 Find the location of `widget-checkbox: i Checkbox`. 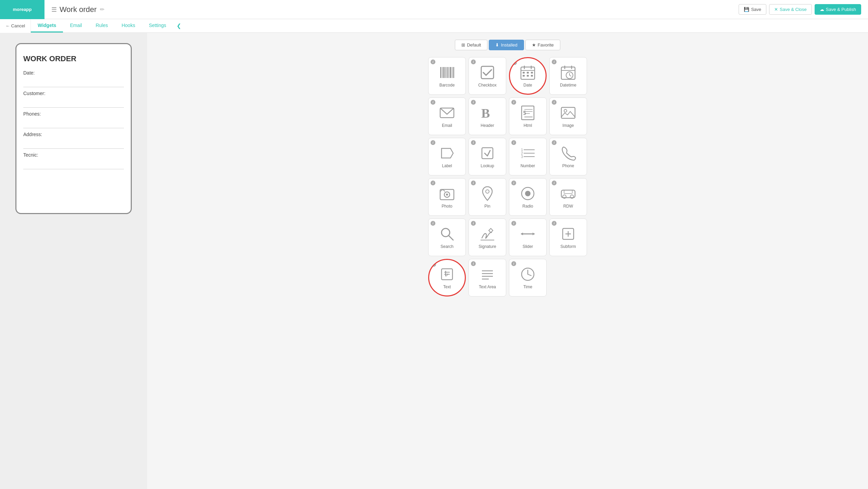

widget-checkbox: i Checkbox is located at coordinates (487, 76).